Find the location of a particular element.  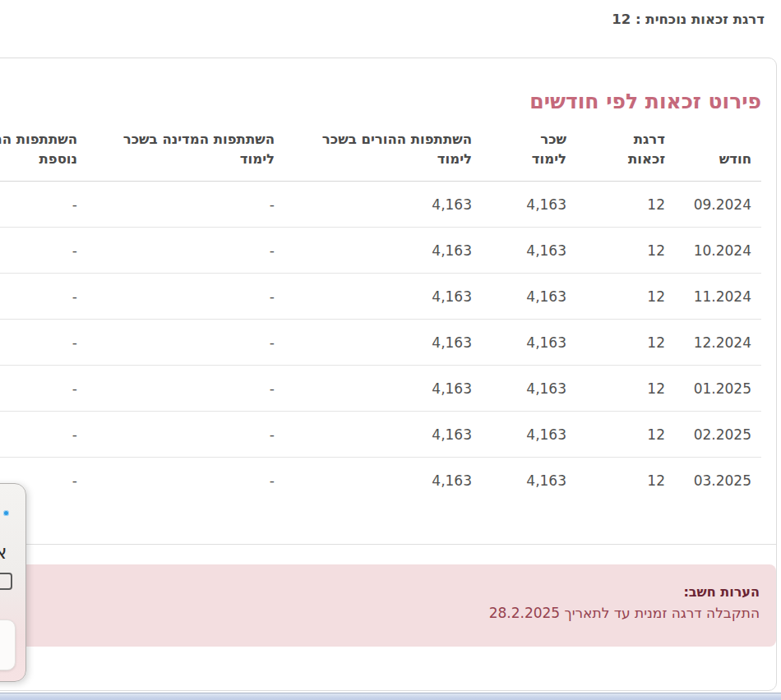

table-row: 01.2025 12 4,163 4,163 - - is located at coordinates (381, 389).